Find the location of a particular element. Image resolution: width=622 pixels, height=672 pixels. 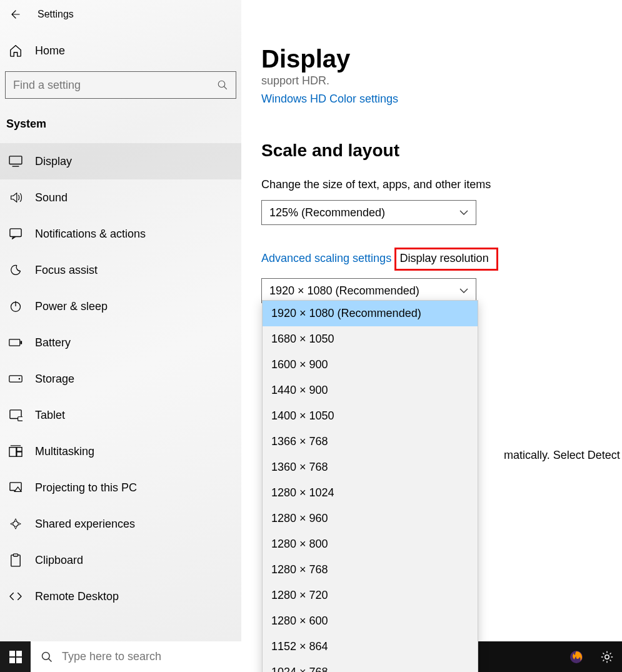

taskbar-settings is located at coordinates (606, 656).